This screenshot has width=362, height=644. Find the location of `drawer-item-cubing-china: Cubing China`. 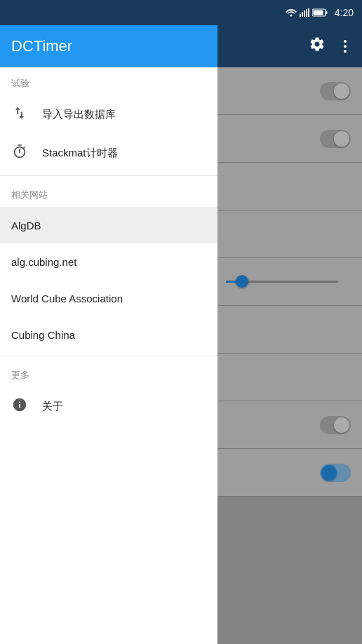

drawer-item-cubing-china: Cubing China is located at coordinates (109, 335).